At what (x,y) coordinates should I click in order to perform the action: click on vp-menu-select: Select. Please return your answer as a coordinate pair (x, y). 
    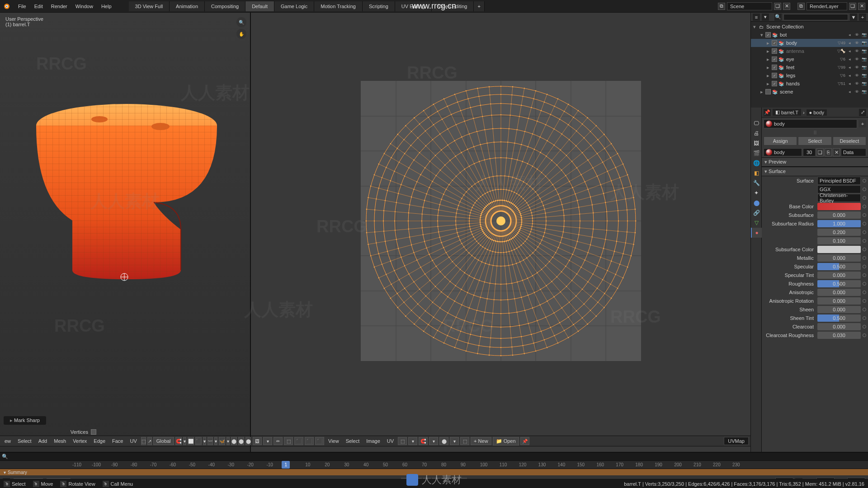
    Looking at the image, I should click on (24, 441).